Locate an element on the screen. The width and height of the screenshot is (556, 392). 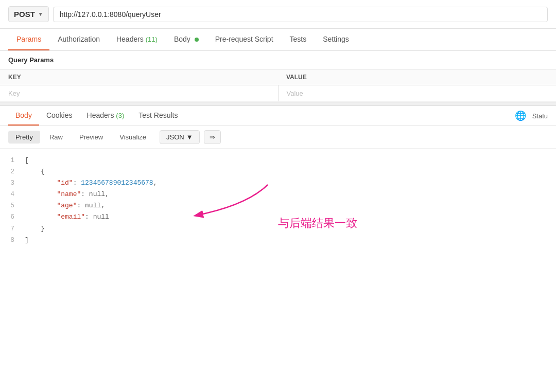
key-cell: Key is located at coordinates (139, 94).